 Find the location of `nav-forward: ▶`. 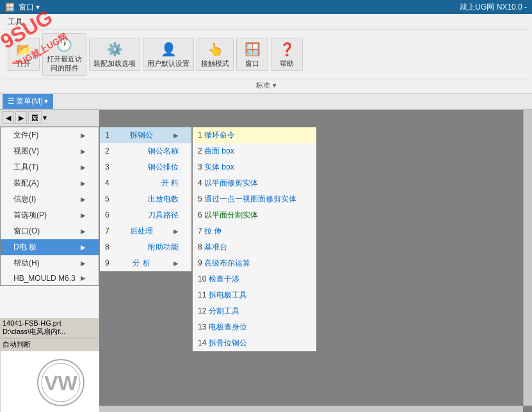

nav-forward: ▶ is located at coordinates (21, 118).